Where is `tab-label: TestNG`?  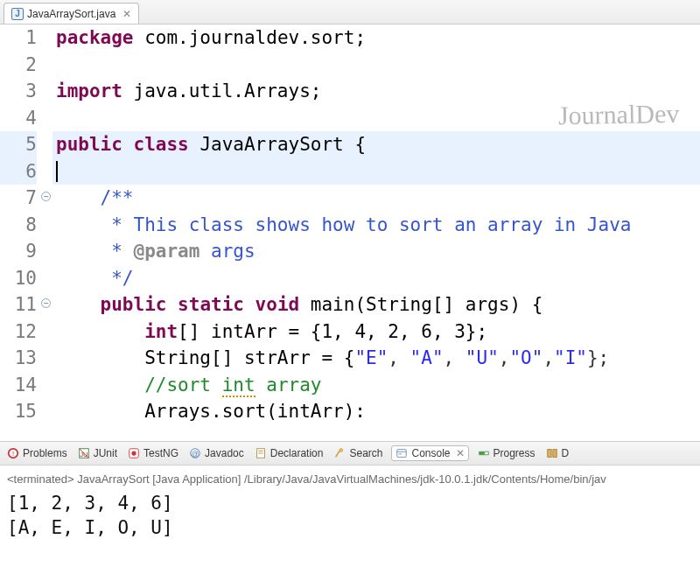 tab-label: TestNG is located at coordinates (161, 453).